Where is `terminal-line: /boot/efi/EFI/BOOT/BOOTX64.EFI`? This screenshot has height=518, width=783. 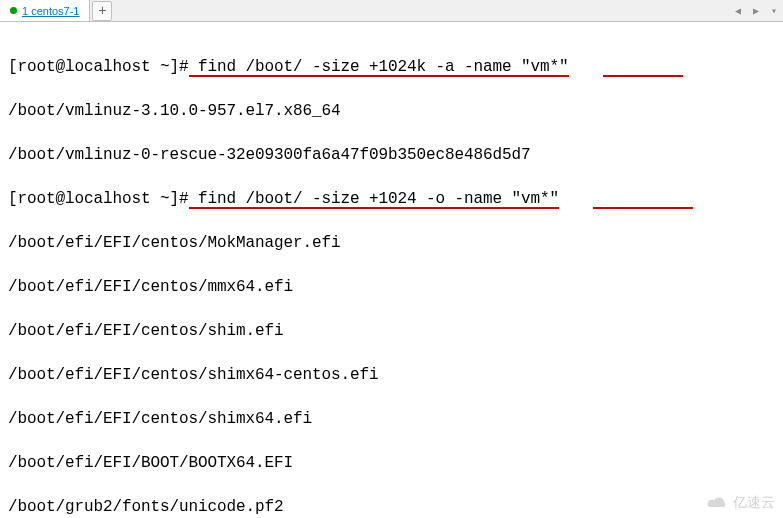
terminal-line: /boot/efi/EFI/BOOT/BOOTX64.EFI is located at coordinates (392, 463).